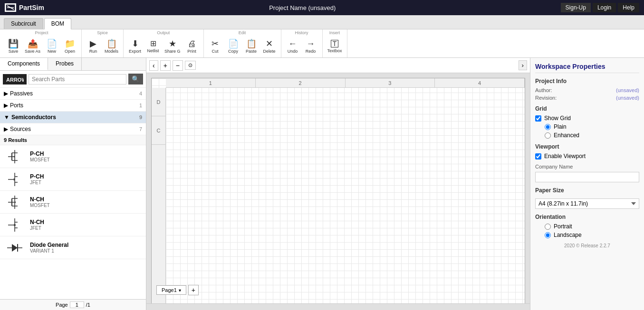  Describe the element at coordinates (86, 199) in the screenshot. I see `part-name-nch-mosfet: N-CH` at that location.